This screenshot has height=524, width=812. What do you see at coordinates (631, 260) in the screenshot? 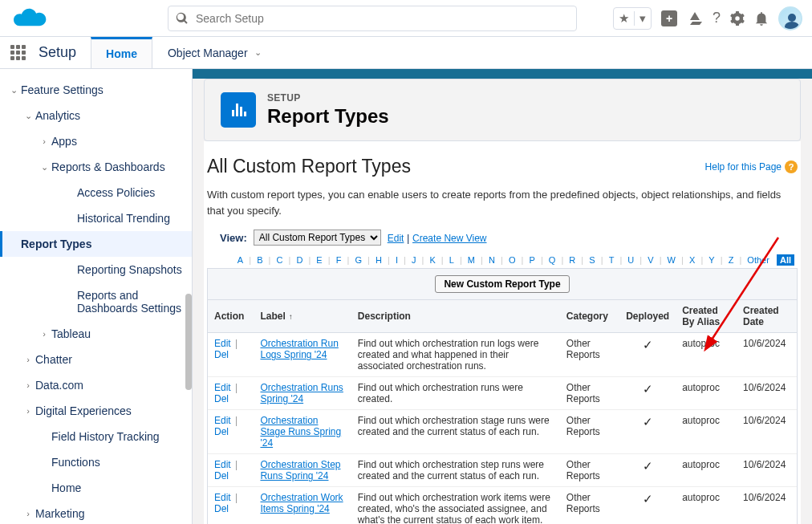
I see `alpha-U: U` at bounding box center [631, 260].